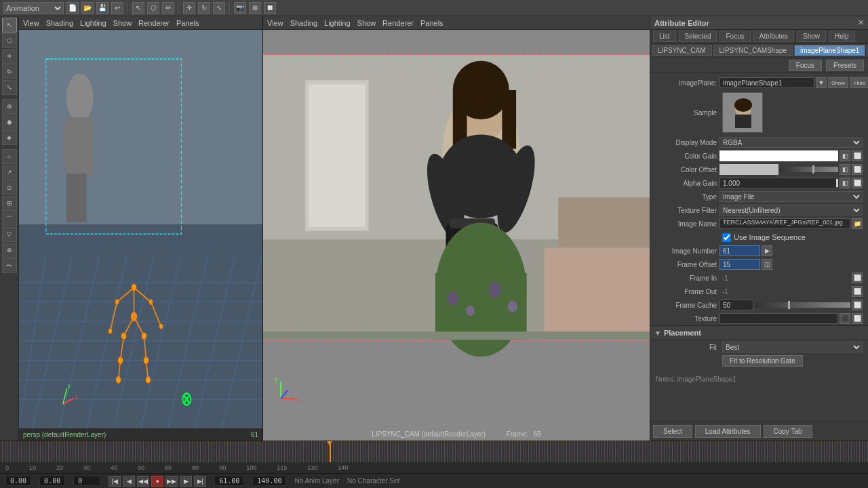  I want to click on camera-icon: 📷, so click(240, 8).